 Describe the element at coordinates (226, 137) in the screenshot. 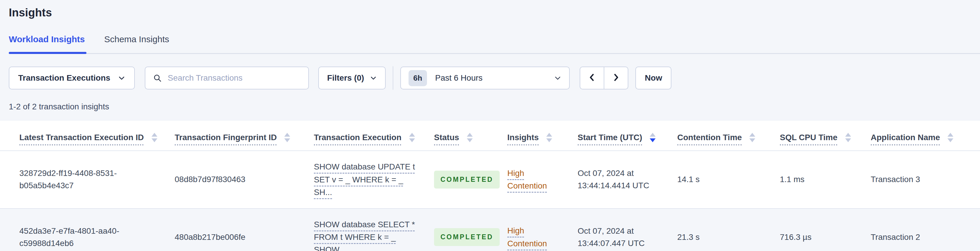

I see `column-header-label: Transaction Fingerprint ID` at that location.